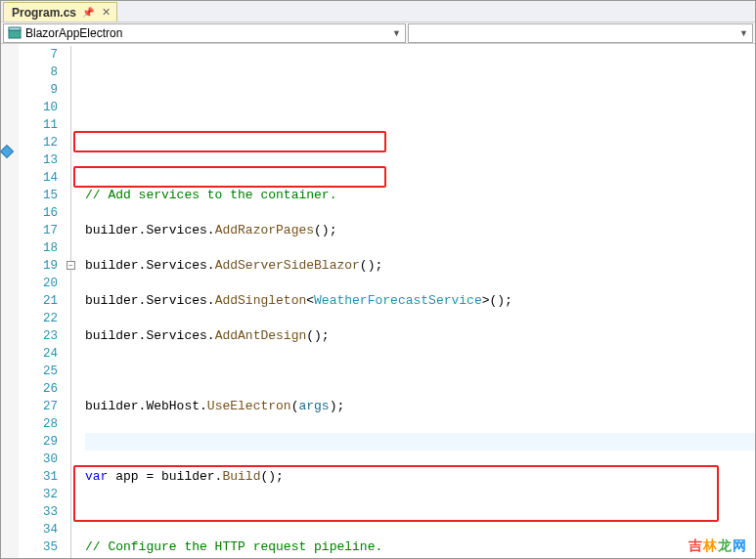  What do you see at coordinates (38, 55) in the screenshot?
I see `line-number: 7` at bounding box center [38, 55].